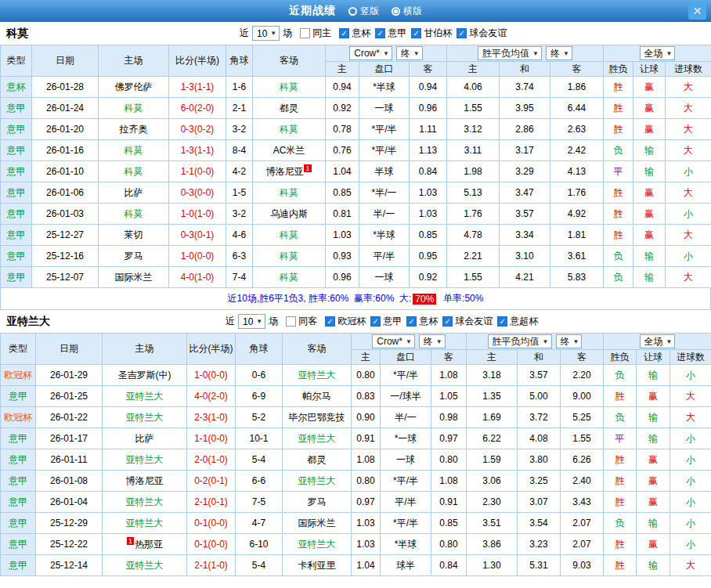 The width and height of the screenshot is (711, 588). I want to click on col-header-corner: 角球, so click(259, 349).